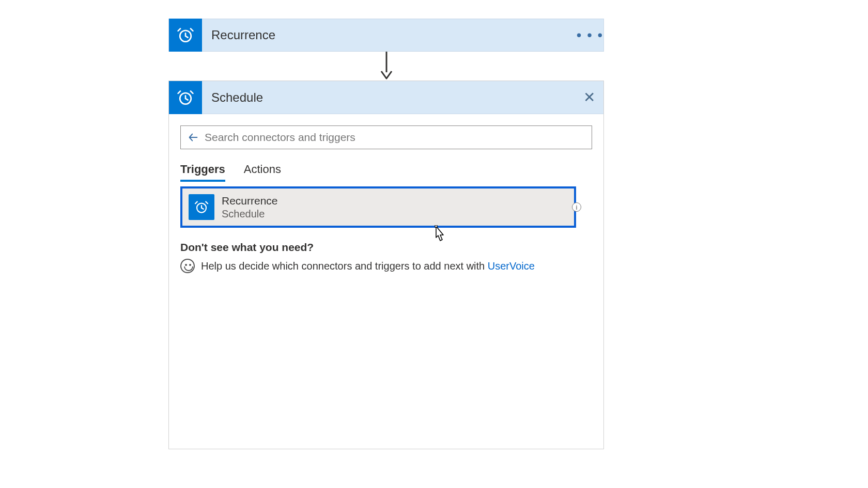  I want to click on help-text: Help us decide which connectors and trig…, so click(368, 266).